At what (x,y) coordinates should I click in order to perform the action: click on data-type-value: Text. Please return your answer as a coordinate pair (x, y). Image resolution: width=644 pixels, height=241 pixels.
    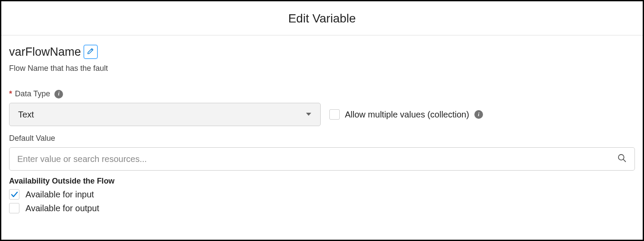
    Looking at the image, I should click on (26, 115).